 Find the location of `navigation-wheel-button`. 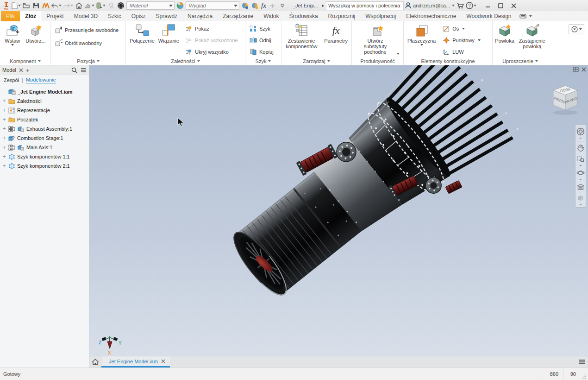

navigation-wheel-button is located at coordinates (581, 132).